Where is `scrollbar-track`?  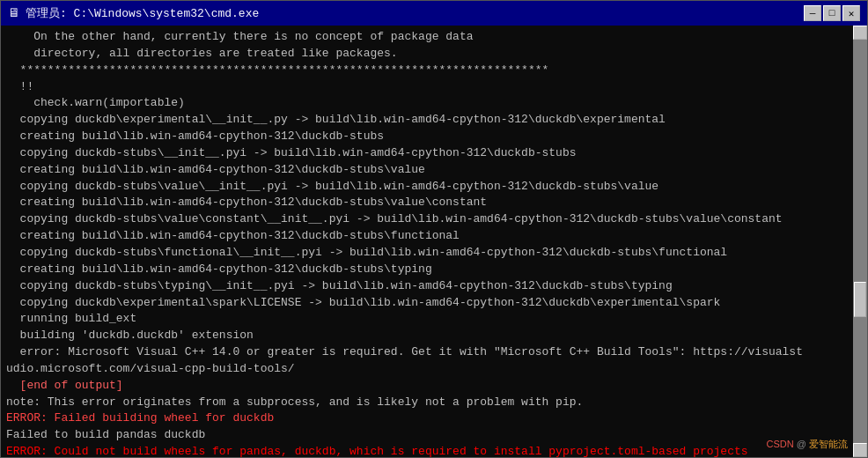 scrollbar-track is located at coordinates (860, 241).